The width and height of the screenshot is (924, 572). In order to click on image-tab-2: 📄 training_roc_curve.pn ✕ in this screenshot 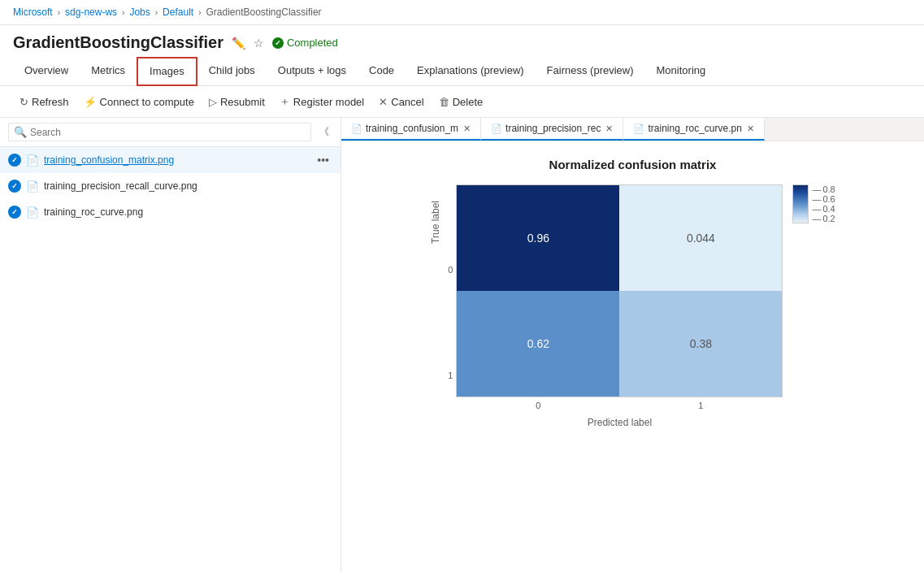, I will do `click(694, 129)`.